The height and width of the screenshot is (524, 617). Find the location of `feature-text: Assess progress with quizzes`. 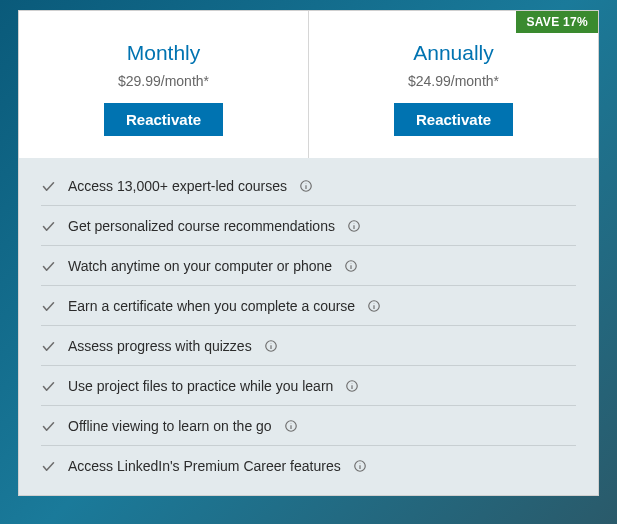

feature-text: Assess progress with quizzes is located at coordinates (160, 346).